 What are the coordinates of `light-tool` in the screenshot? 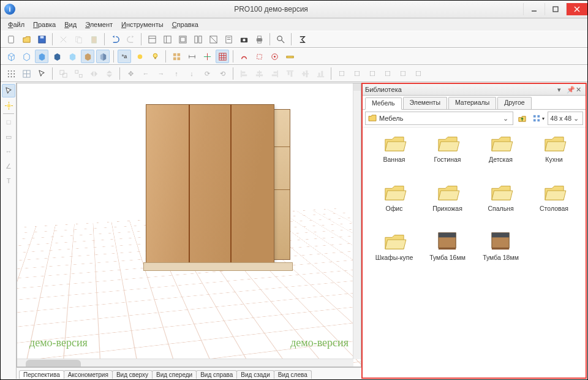 It's located at (9, 105).